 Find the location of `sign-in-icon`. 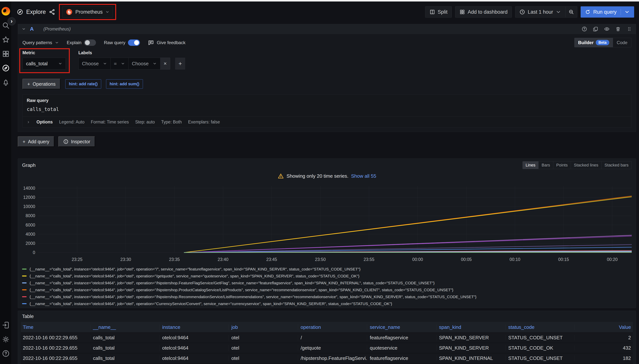

sign-in-icon is located at coordinates (6, 325).